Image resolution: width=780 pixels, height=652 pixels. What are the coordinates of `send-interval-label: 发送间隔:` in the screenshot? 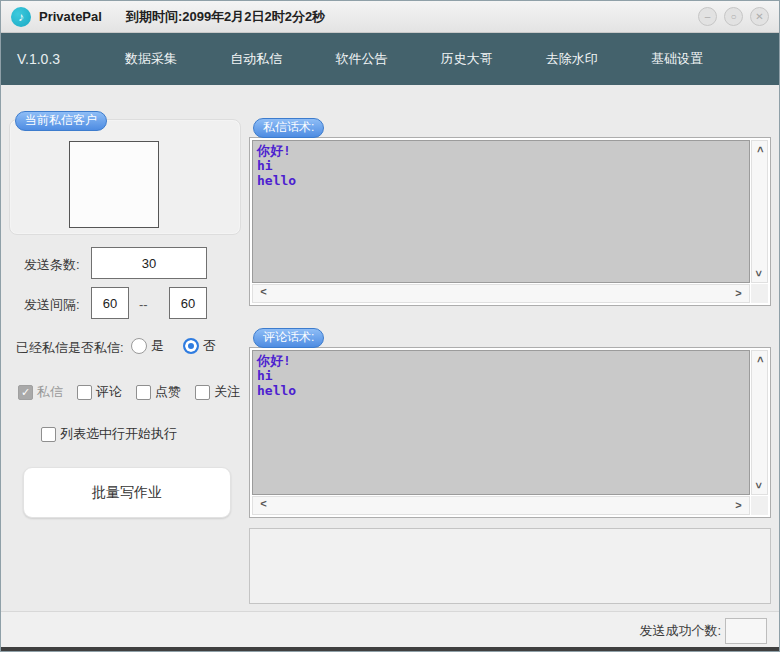 It's located at (52, 305).